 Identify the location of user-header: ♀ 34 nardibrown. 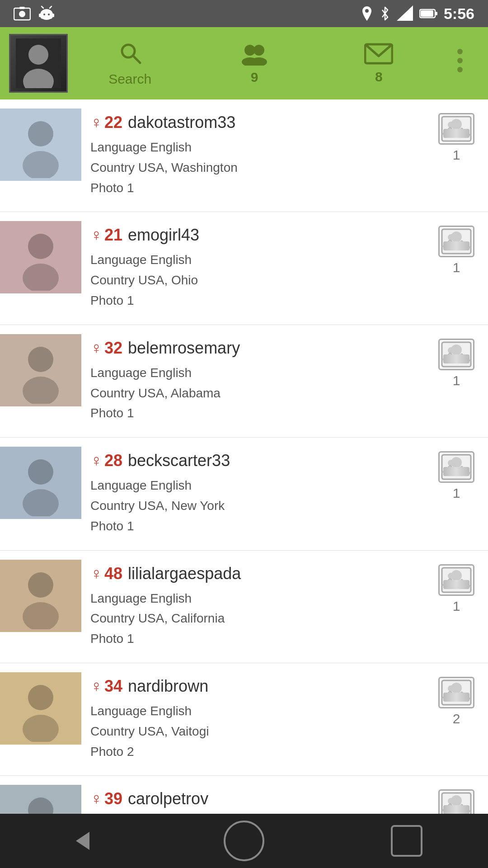
(253, 686).